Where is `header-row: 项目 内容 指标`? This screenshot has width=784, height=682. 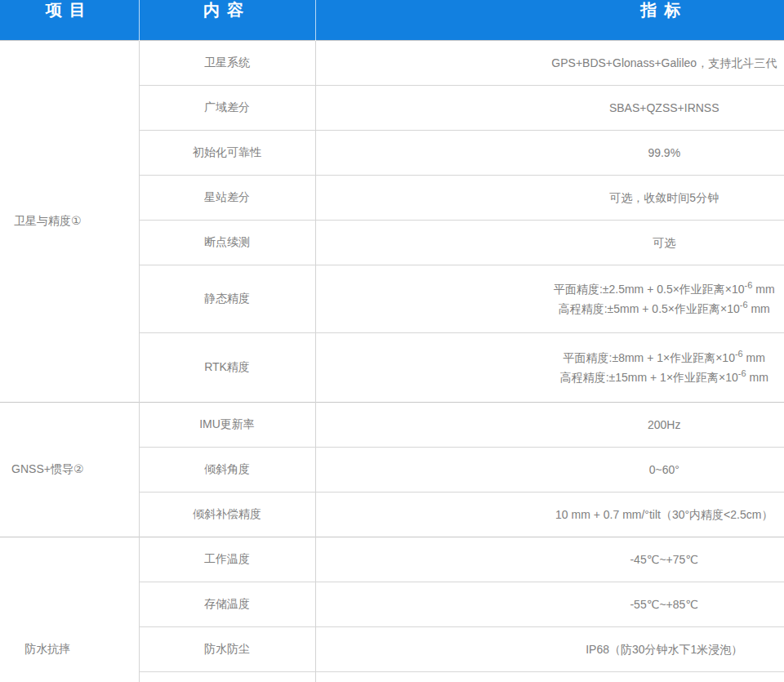
header-row: 项目 内容 指标 is located at coordinates (392, 20).